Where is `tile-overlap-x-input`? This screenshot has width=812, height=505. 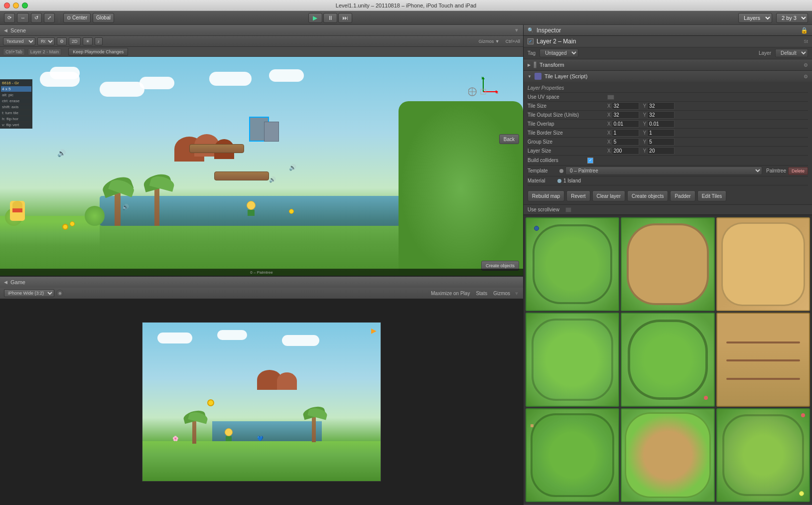 tile-overlap-x-input is located at coordinates (626, 124).